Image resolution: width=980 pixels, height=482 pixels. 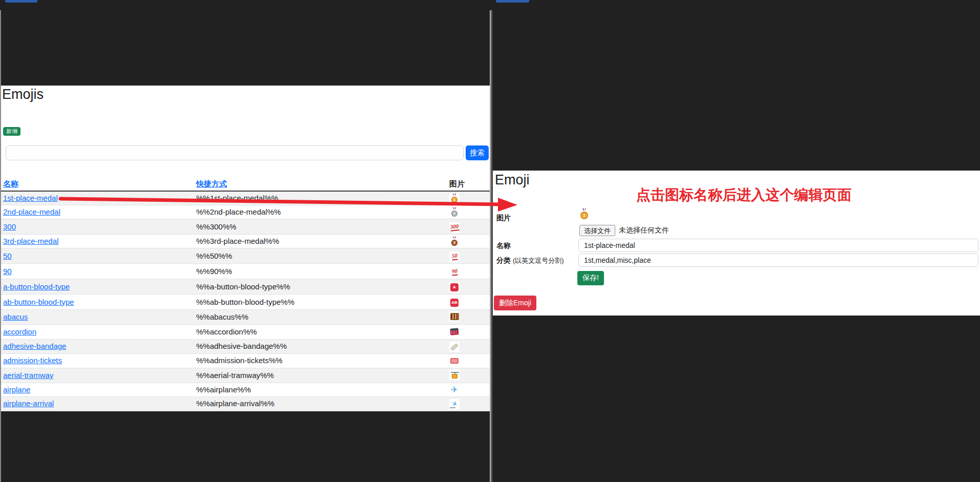 What do you see at coordinates (321, 287) in the screenshot?
I see `emoji-shortcut: %%a-button-blood-type%%` at bounding box center [321, 287].